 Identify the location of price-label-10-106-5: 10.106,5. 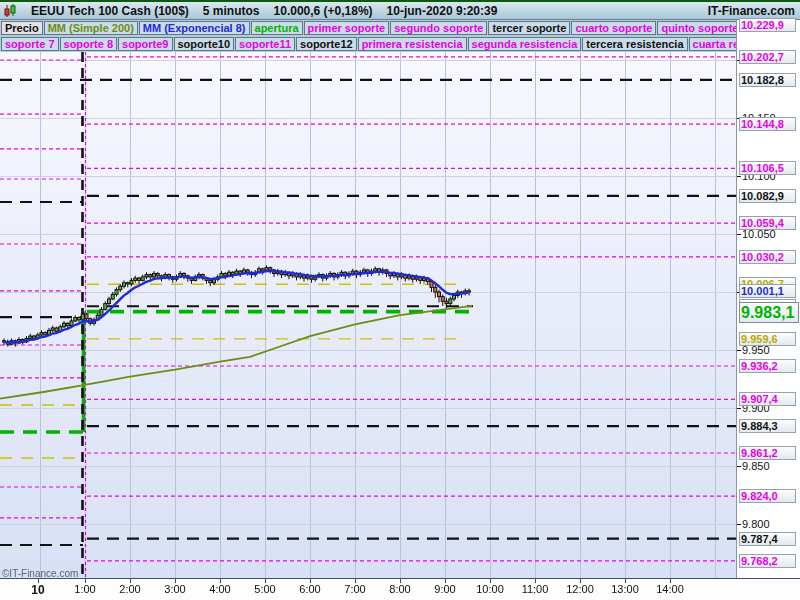
(768, 168).